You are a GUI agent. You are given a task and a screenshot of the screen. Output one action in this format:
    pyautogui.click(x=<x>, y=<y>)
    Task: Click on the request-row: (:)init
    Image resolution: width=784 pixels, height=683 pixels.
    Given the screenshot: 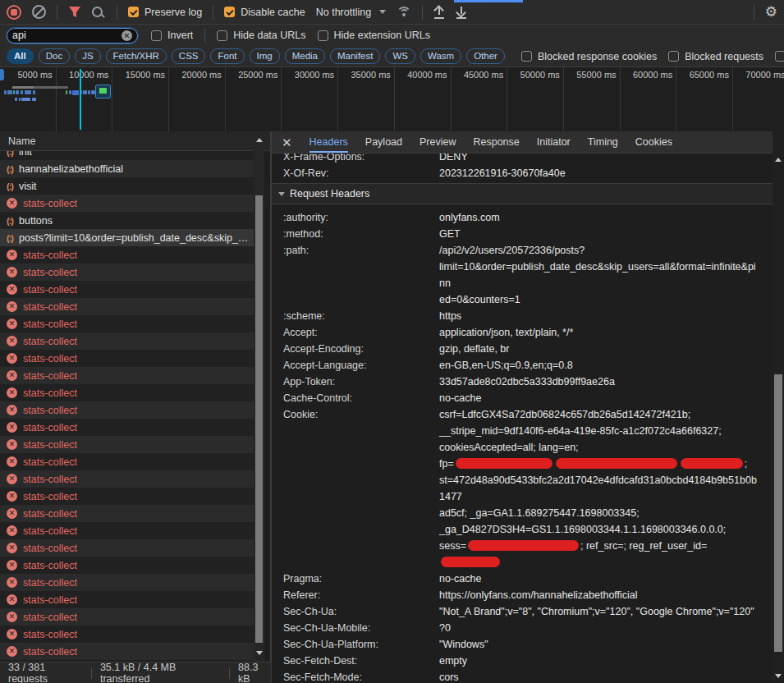 What is the action you would take?
    pyautogui.click(x=126, y=156)
    